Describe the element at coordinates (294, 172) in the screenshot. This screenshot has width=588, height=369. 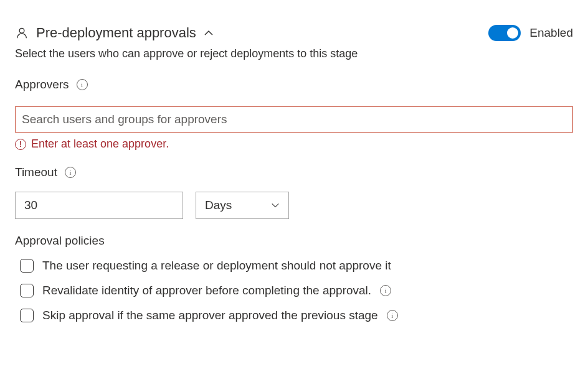
I see `timeout-label-row: Timeout i` at that location.